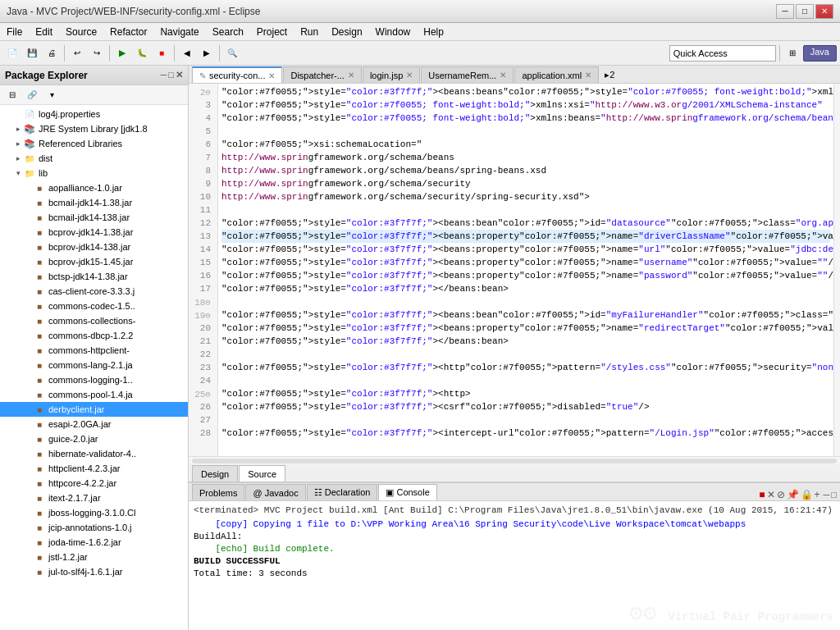 The width and height of the screenshot is (840, 630). Describe the element at coordinates (805, 11) in the screenshot. I see `maximize-button: □` at that location.